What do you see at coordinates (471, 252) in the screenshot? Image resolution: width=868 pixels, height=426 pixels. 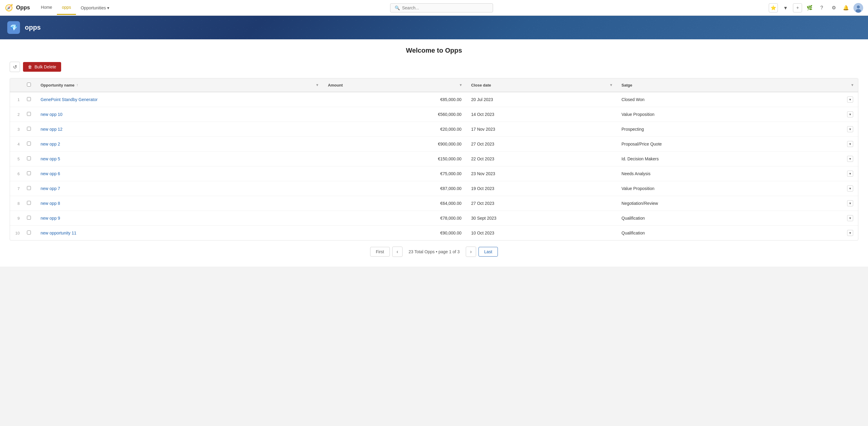 I see `next-page-button: ›` at bounding box center [471, 252].